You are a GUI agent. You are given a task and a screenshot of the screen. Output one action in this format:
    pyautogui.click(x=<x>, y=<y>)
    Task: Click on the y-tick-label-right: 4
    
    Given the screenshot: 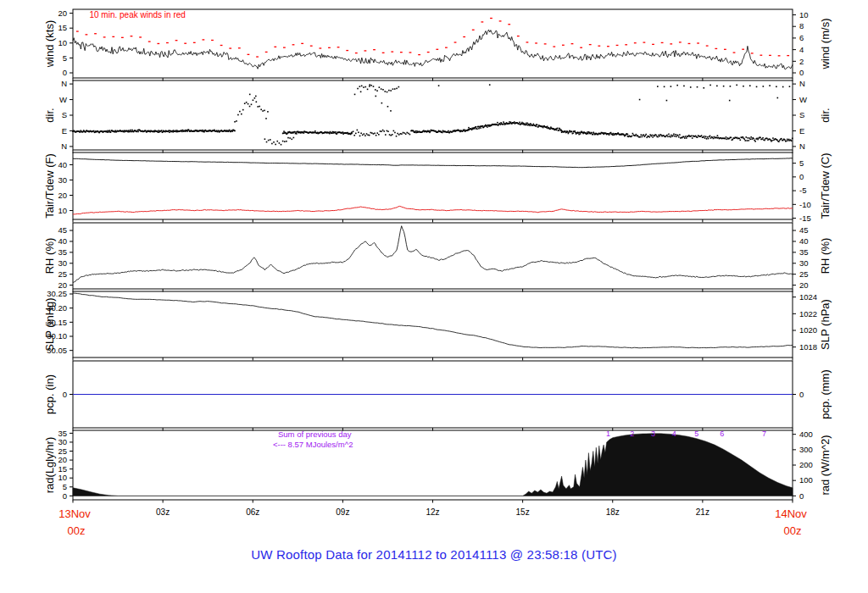 What is the action you would take?
    pyautogui.click(x=802, y=49)
    